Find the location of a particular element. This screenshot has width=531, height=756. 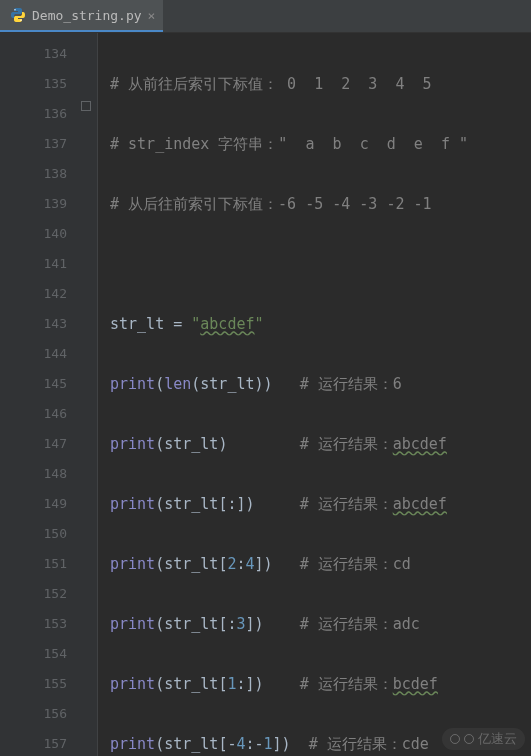

line-number: 142 is located at coordinates (34, 294).